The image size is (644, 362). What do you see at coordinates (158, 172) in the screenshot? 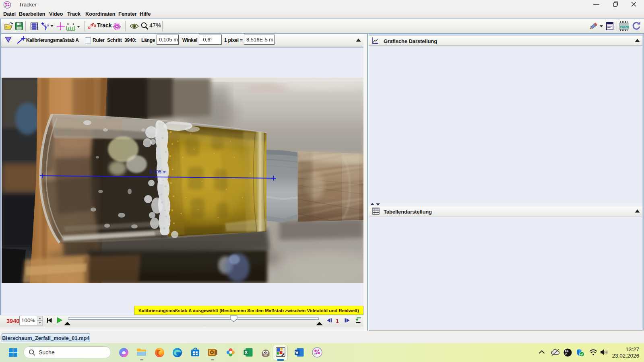
I see `svg-text: 0,105 m` at bounding box center [158, 172].